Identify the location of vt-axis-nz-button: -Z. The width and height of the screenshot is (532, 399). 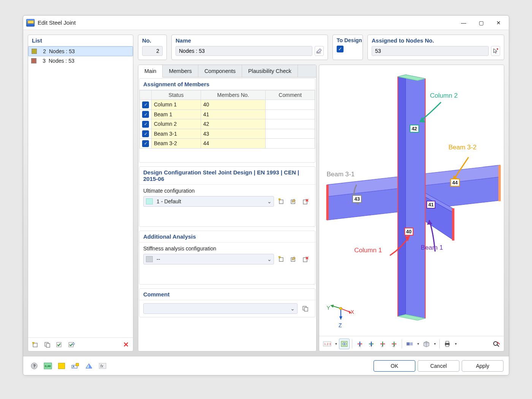
(394, 344).